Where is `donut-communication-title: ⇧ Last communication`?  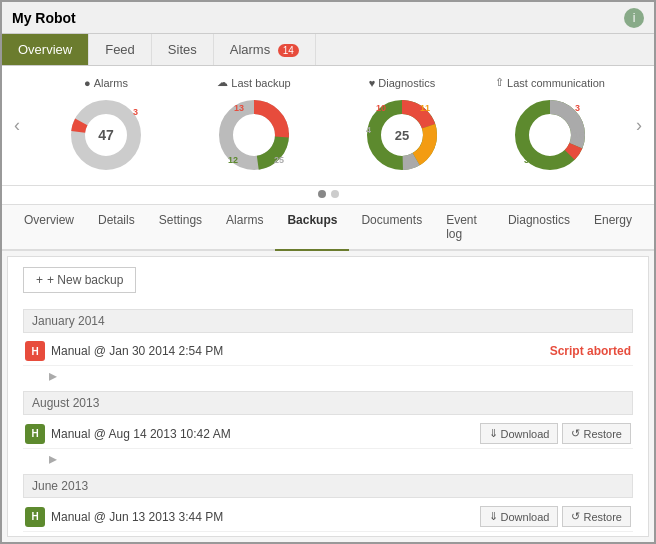 donut-communication-title: ⇧ Last communication is located at coordinates (550, 82).